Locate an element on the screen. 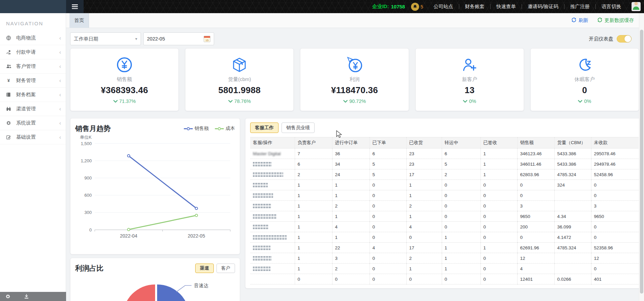  footer-gear-icon is located at coordinates (8, 296).